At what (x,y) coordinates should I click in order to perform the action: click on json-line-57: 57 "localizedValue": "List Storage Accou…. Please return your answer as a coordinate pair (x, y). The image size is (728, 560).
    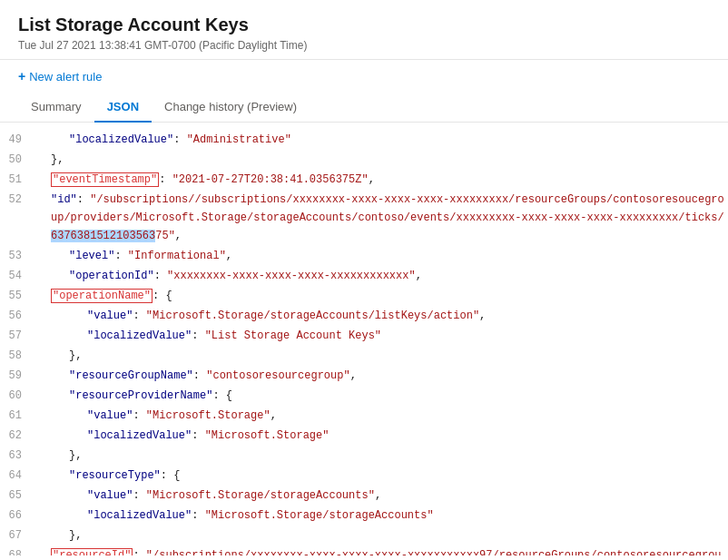
    Looking at the image, I should click on (364, 336).